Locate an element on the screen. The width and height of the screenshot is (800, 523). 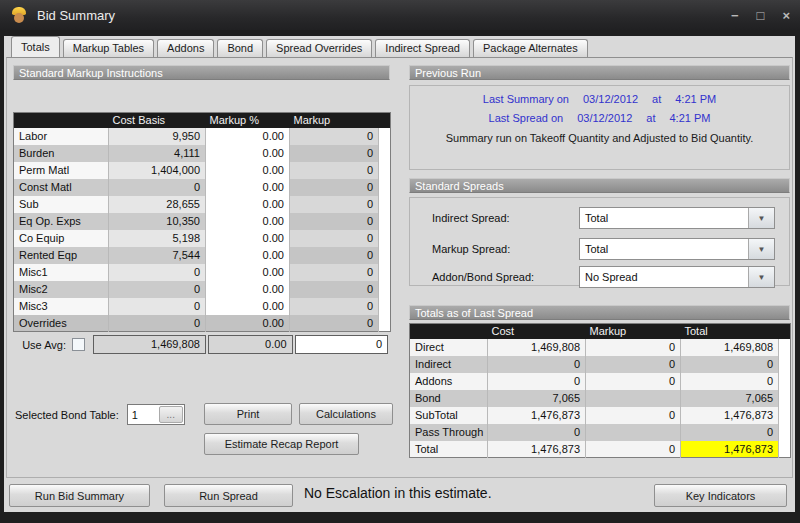
table-row: Co Equip5,1980.000 is located at coordinates (202, 238).